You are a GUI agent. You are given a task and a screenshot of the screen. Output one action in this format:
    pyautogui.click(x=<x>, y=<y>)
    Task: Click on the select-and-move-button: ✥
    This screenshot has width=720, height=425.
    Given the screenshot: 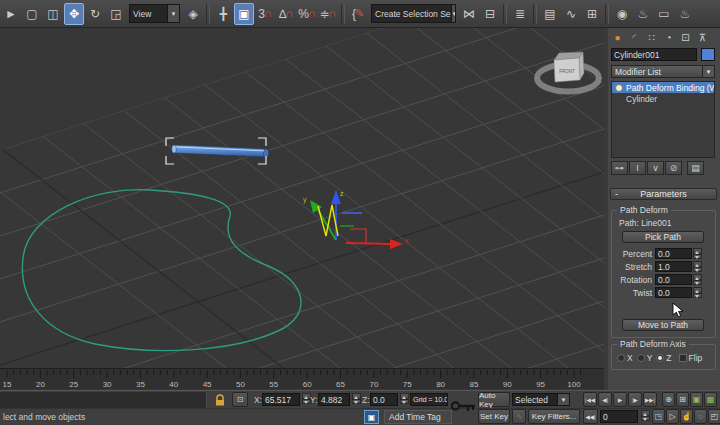 What is the action you would take?
    pyautogui.click(x=74, y=14)
    